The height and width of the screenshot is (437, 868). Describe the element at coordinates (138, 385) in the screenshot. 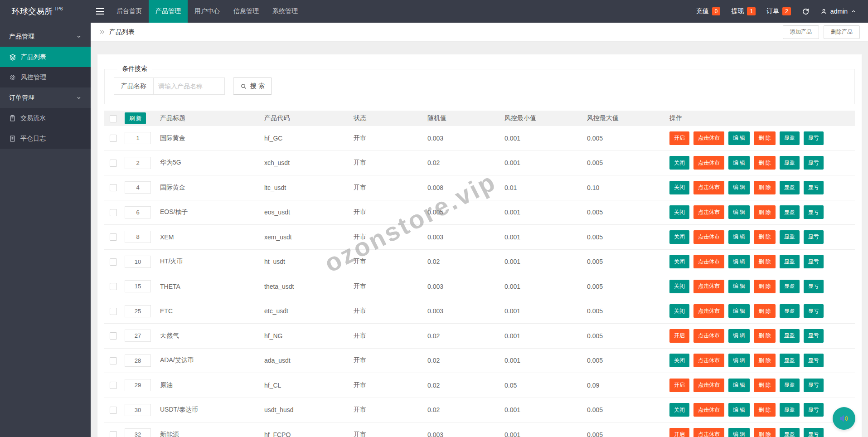

I see `row-id-input: 29` at that location.